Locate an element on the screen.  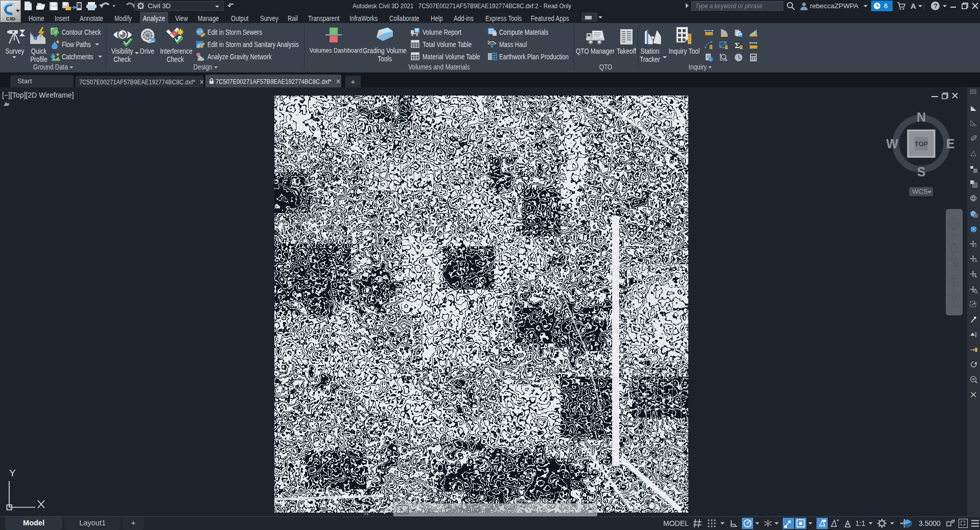
svg-text: S is located at coordinates (922, 172).